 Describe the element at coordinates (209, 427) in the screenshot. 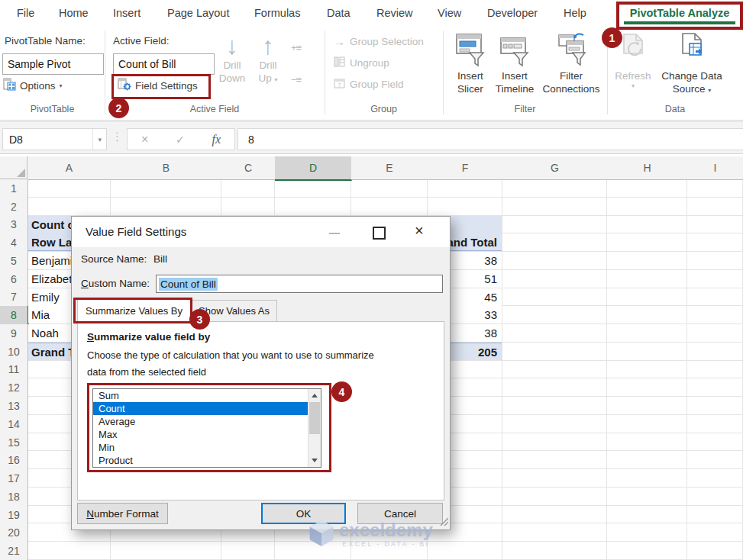

I see `annotation-box-listbox` at that location.